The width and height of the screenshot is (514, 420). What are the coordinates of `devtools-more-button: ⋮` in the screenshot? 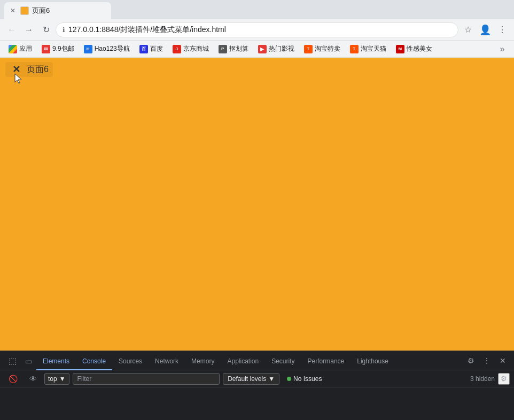 It's located at (487, 361).